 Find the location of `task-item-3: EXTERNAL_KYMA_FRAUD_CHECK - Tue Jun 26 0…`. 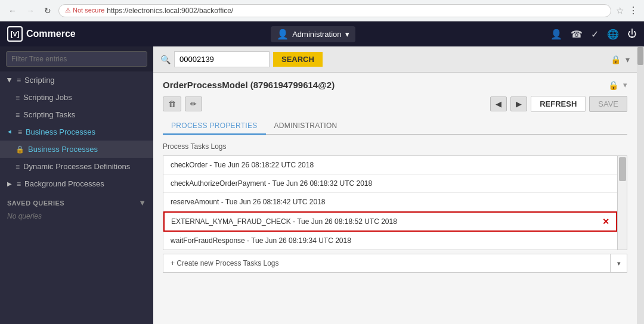

task-item-3: EXTERNAL_KYMA_FRAUD_CHECK - Tue Jun 26 0… is located at coordinates (390, 222).